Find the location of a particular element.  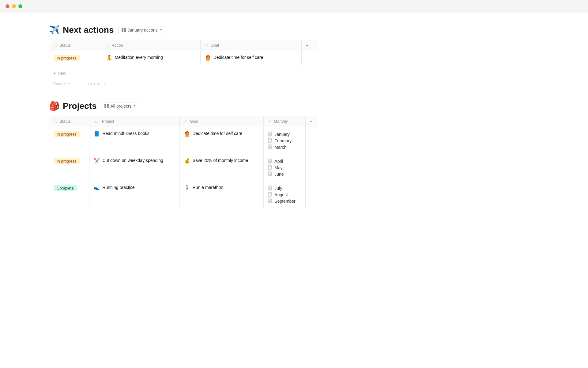

cell-action: 🧘 Meditation every morning is located at coordinates (151, 58).